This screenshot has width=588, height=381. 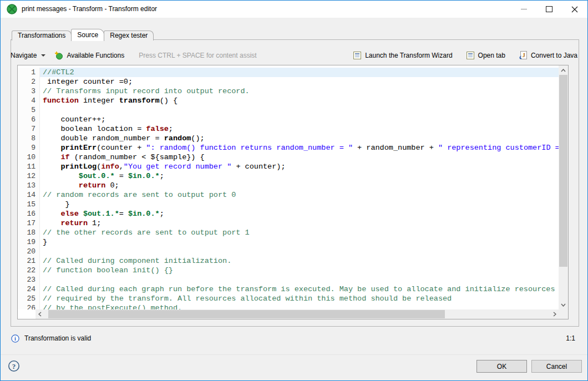 I want to click on line-text: // Called during component initializatio…, so click(x=300, y=261).